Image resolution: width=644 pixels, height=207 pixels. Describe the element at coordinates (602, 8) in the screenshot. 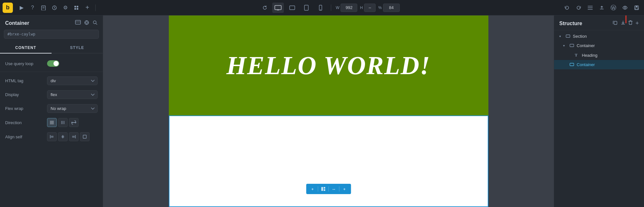

I see `upload-btn` at that location.